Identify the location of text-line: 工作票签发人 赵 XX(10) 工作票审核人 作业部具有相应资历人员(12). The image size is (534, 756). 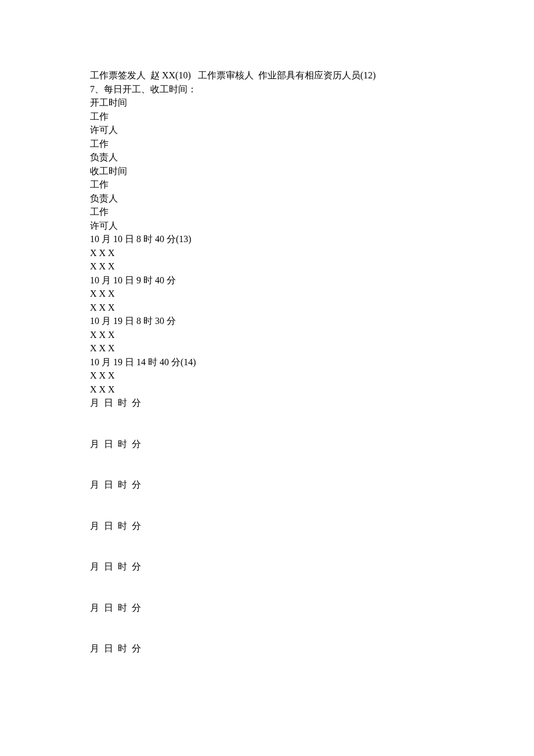
(267, 75).